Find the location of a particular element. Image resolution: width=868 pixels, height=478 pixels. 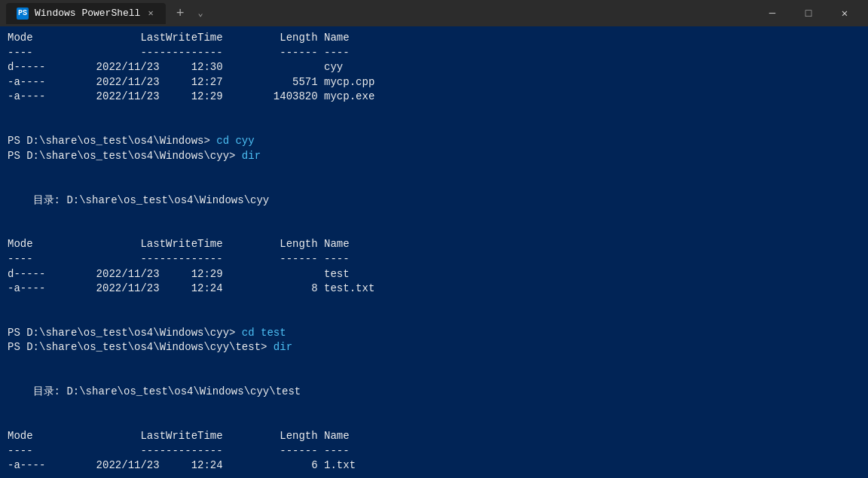

table-row: -a---- 2022/11/23 12:29 1403820 mycp.exe is located at coordinates (191, 96).